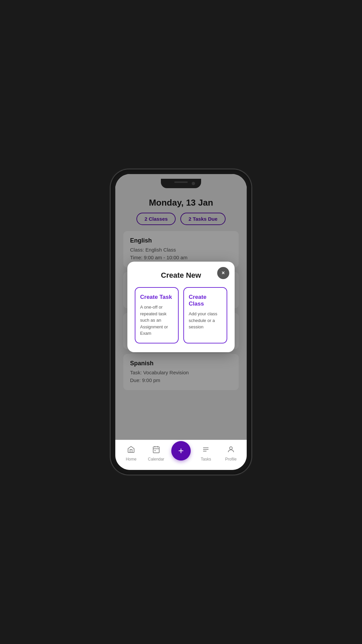 The height and width of the screenshot is (644, 362). What do you see at coordinates (157, 315) in the screenshot?
I see `create-task-option: Create Task A one-off or repeated task s…` at bounding box center [157, 315].